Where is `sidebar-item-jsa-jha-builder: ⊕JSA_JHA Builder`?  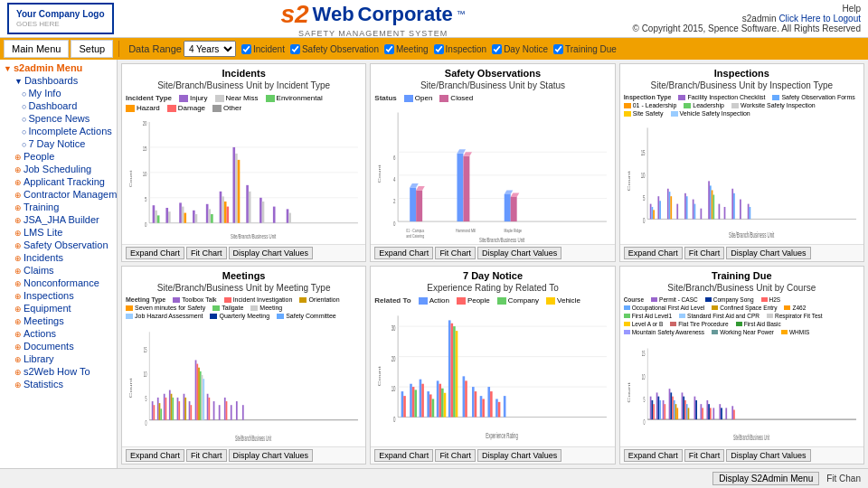
sidebar-item-jsa-jha-builder: ⊕JSA_JHA Builder is located at coordinates (58, 220).